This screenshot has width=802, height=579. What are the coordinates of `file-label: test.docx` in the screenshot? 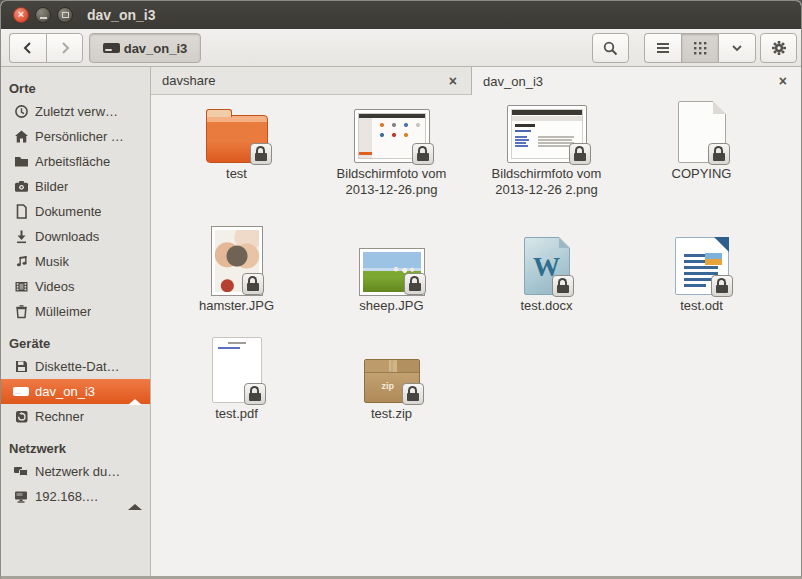 It's located at (546, 306).